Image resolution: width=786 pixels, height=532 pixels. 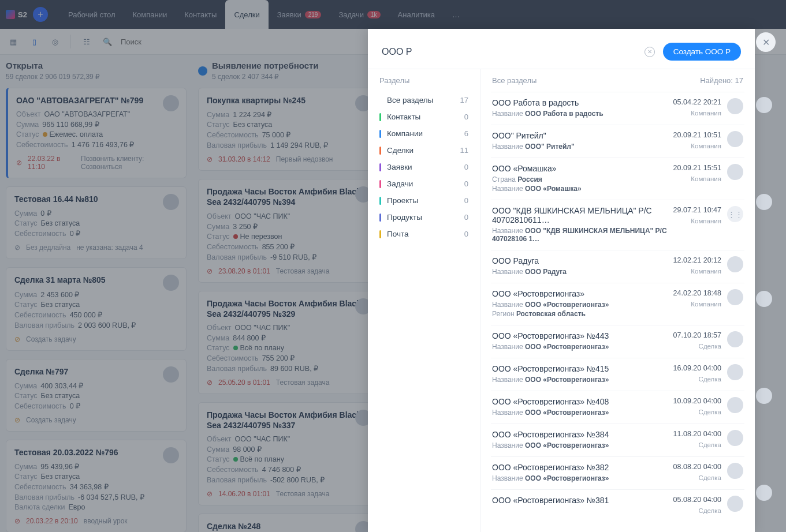 What do you see at coordinates (580, 215) in the screenshot?
I see `result-title: ООО "КДВ ЯШКИНСКАЯ МЕЛЬНИЦА" Р/С 4070281…` at bounding box center [580, 215].